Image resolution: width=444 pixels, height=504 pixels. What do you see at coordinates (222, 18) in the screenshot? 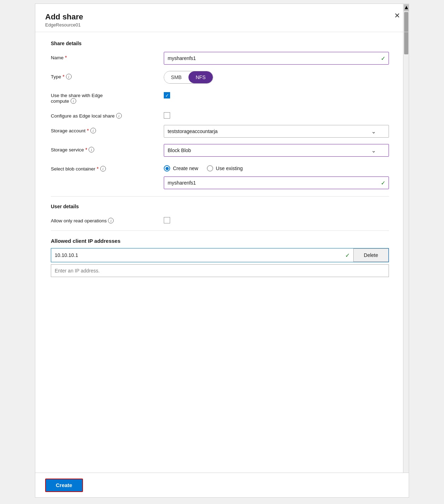
I see `panel-header: Add share EdgeResource01 ✕` at bounding box center [222, 18].